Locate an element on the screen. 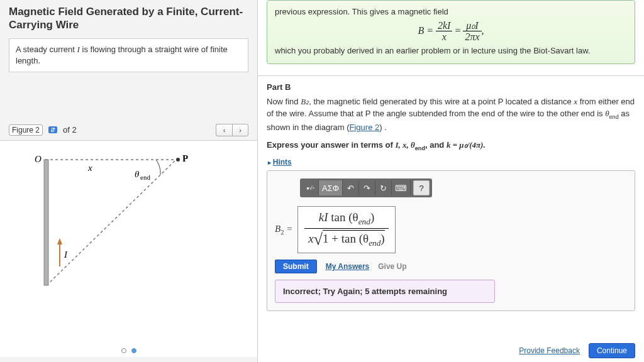 The width and height of the screenshot is (644, 362). hint-equation: B = 2kIx = μ₀I2πx, is located at coordinates (451, 31).